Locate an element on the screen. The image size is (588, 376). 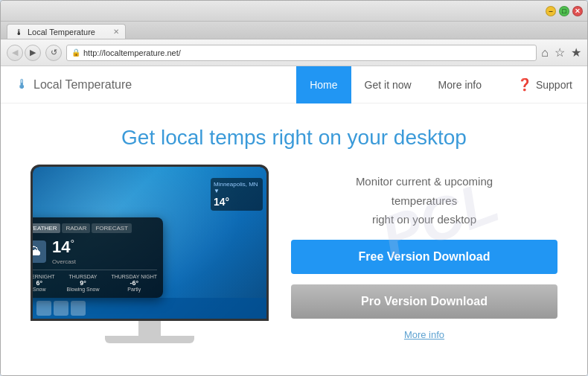
url-text: http://localtemperature.net/ is located at coordinates (132, 53).